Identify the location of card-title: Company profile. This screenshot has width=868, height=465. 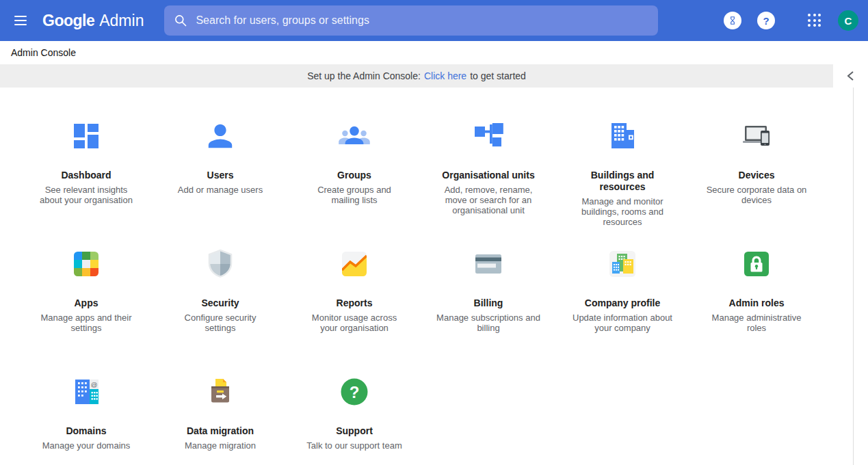
(622, 304).